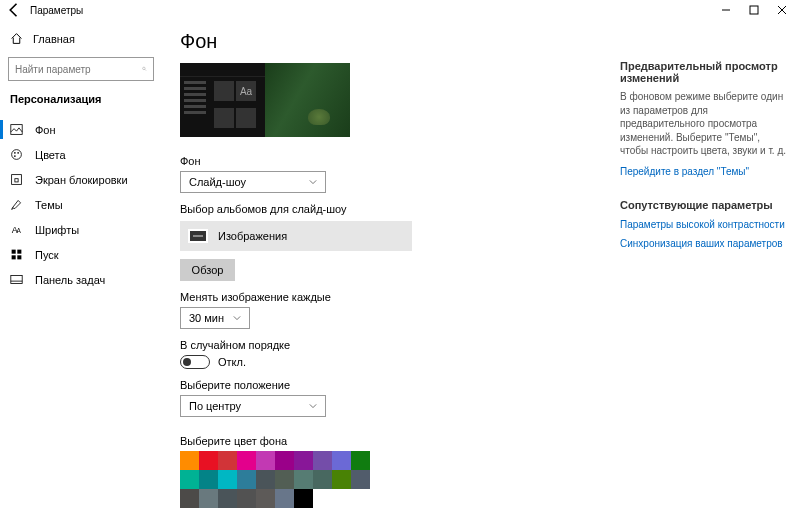 The width and height of the screenshot is (800, 509). I want to click on background-select-value: Слайд-шоу, so click(218, 182).